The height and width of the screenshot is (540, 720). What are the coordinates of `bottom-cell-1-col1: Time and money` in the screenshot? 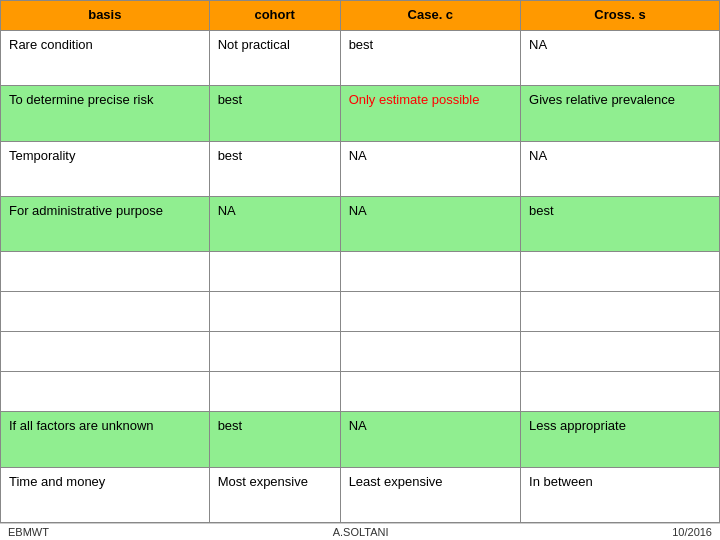 It's located at (106, 494).